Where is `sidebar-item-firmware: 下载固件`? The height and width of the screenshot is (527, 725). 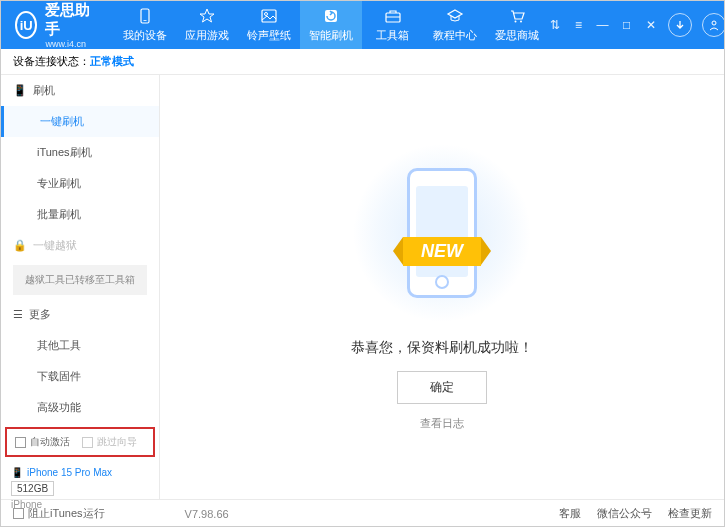
sidebar-item-firmware: 下载固件 is located at coordinates (80, 376).